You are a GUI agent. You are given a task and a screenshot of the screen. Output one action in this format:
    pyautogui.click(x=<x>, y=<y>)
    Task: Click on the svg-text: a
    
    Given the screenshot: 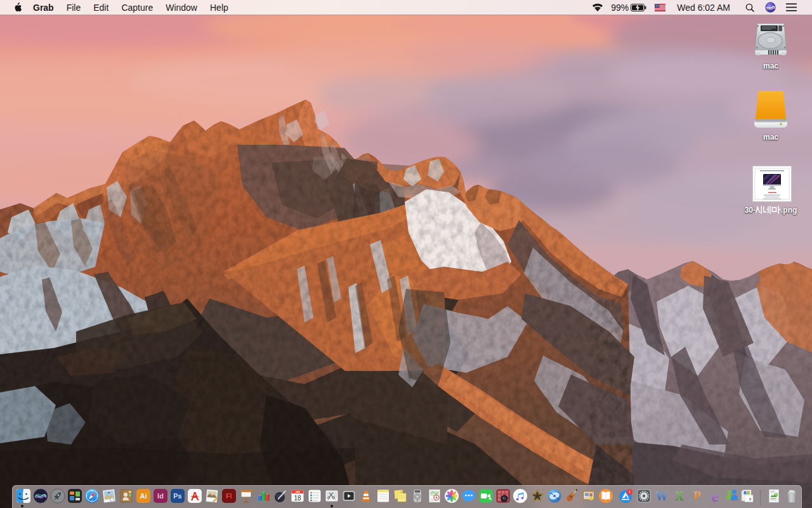 What is the action you would take?
    pyautogui.click(x=750, y=498)
    